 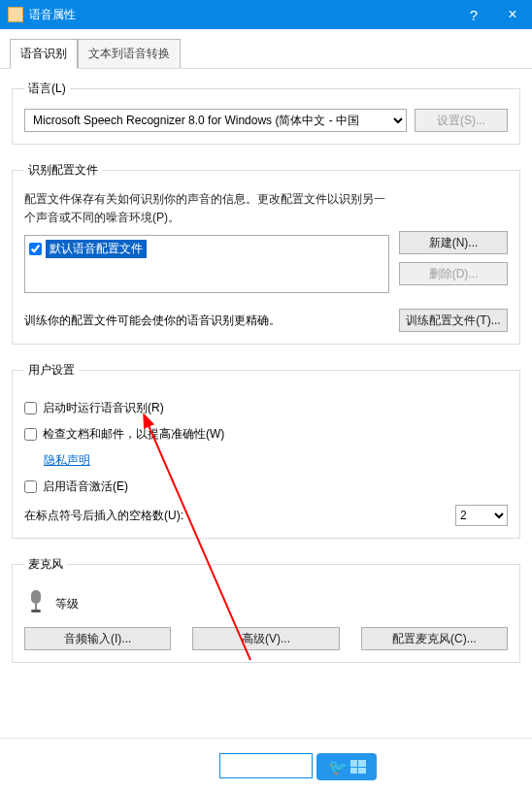 What do you see at coordinates (51, 371) in the screenshot?
I see `group-user-legend: 用户设置` at bounding box center [51, 371].